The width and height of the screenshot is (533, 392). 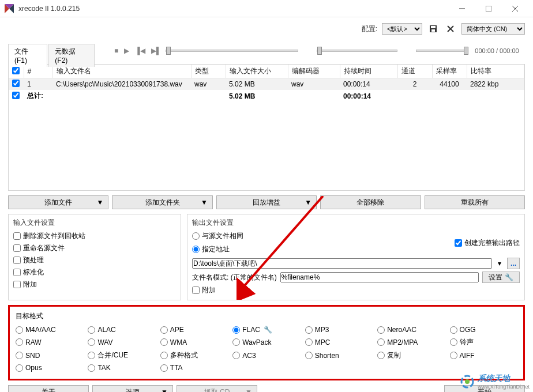 I want to click on format-option-opus: Opus, so click(x=50, y=368).